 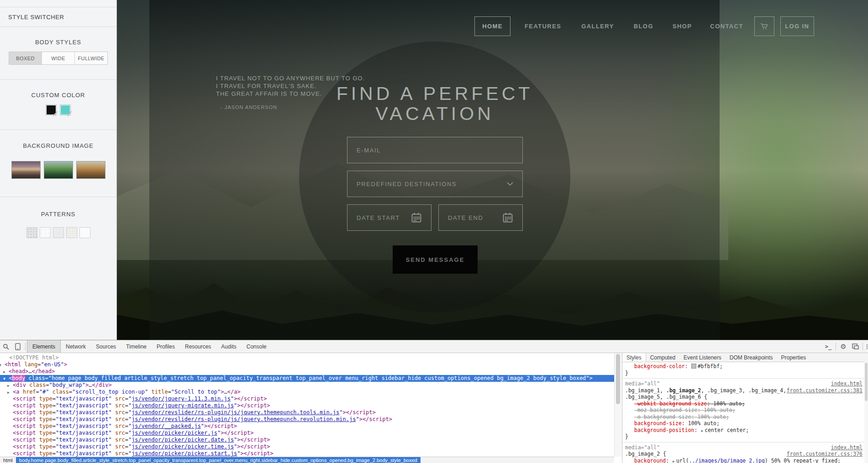 I want to click on rule-divider, so click(x=745, y=442).